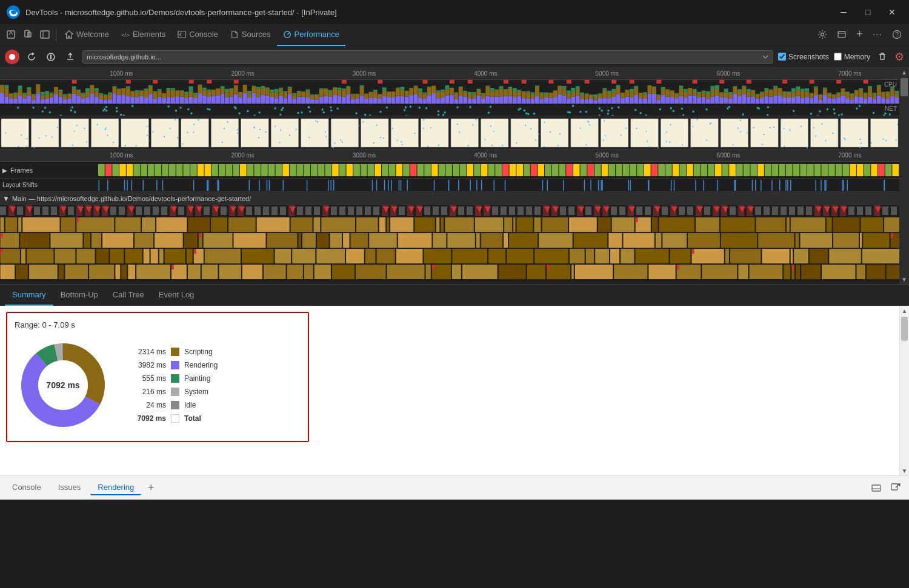 The height and width of the screenshot is (588, 909). What do you see at coordinates (242, 155) in the screenshot?
I see `time2-2000: 2000 ms` at bounding box center [242, 155].